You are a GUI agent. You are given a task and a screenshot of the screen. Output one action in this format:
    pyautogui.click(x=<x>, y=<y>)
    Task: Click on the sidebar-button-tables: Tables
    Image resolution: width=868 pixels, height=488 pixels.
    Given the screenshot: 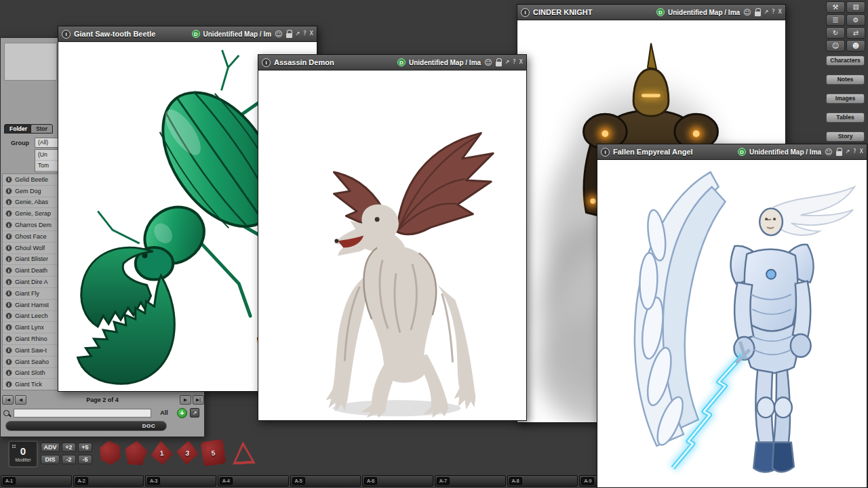 What is the action you would take?
    pyautogui.click(x=845, y=118)
    